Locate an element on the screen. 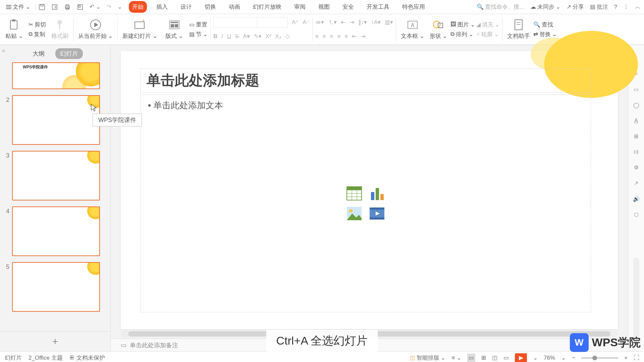 This screenshot has width=644, height=362. new-slide-button: 新建幻灯片 ⌄ is located at coordinates (140, 29).